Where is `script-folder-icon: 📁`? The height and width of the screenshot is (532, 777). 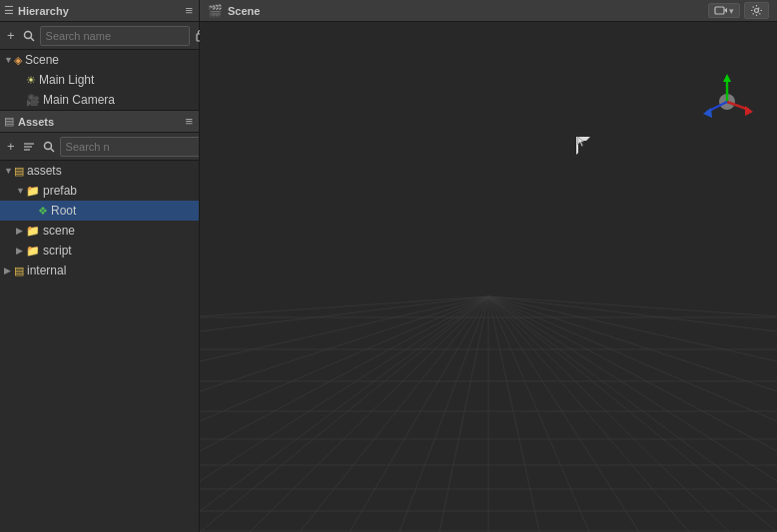
script-folder-icon: 📁 is located at coordinates (33, 252).